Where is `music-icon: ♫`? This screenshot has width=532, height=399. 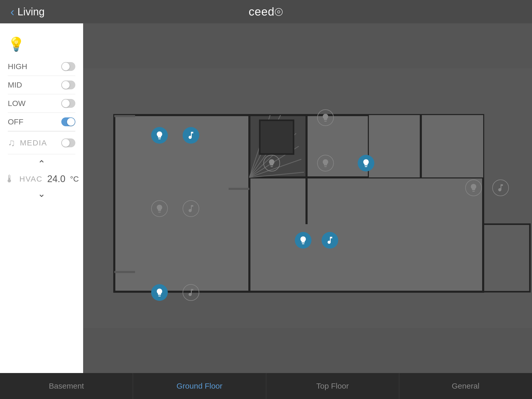 music-icon: ♫ is located at coordinates (11, 143).